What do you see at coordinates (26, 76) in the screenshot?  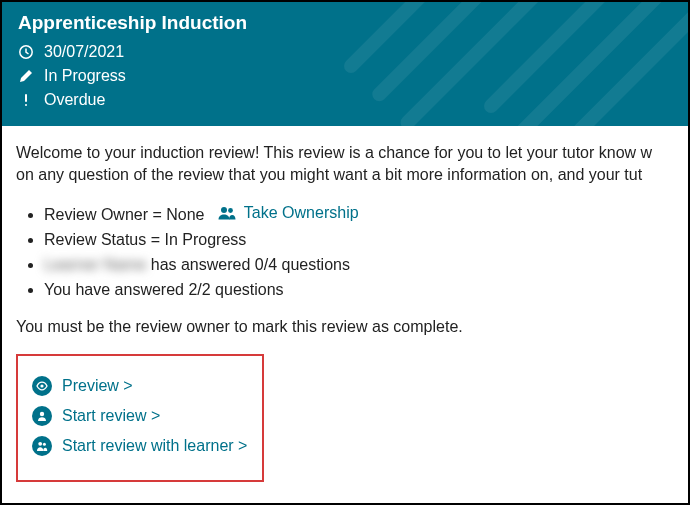 I see `pencil-icon` at bounding box center [26, 76].